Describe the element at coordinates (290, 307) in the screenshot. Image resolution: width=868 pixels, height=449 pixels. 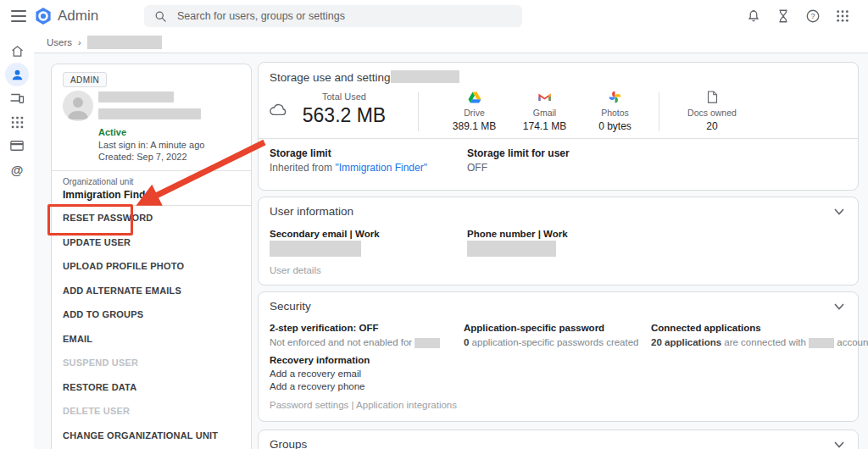
I see `security-title: Security` at that location.